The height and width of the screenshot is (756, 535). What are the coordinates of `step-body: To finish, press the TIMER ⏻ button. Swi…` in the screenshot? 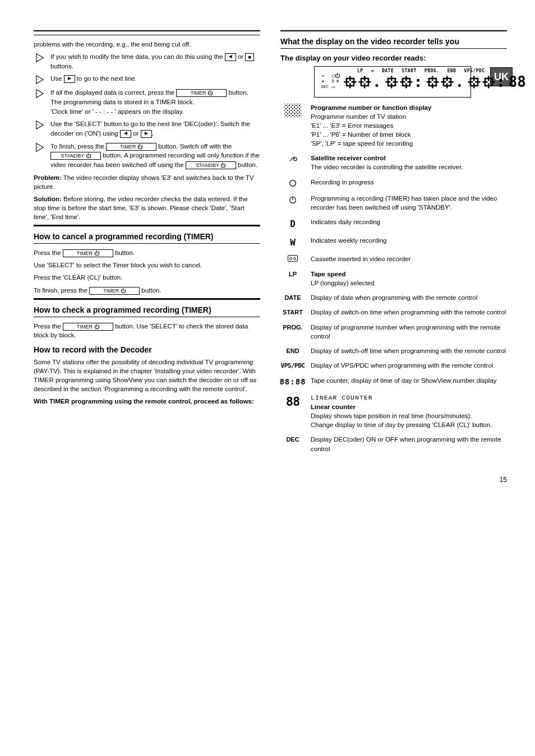 It's located at (155, 156).